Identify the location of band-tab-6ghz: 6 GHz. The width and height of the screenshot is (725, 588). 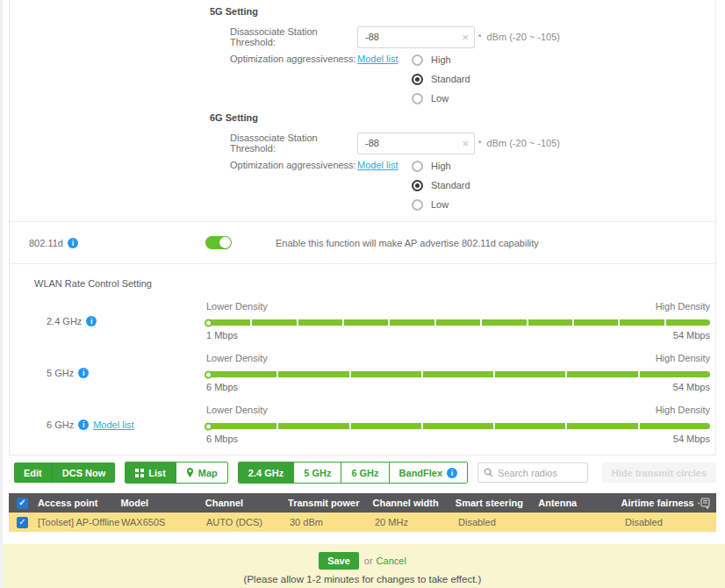
(364, 472).